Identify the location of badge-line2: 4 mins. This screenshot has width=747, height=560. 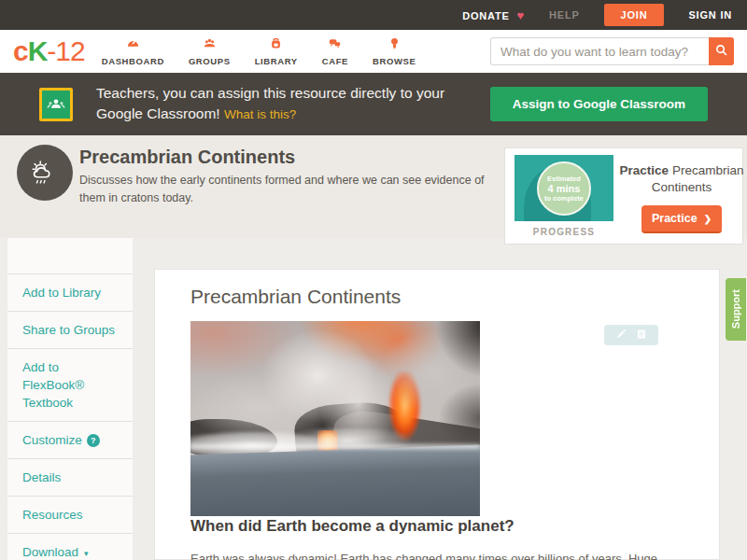
(564, 189).